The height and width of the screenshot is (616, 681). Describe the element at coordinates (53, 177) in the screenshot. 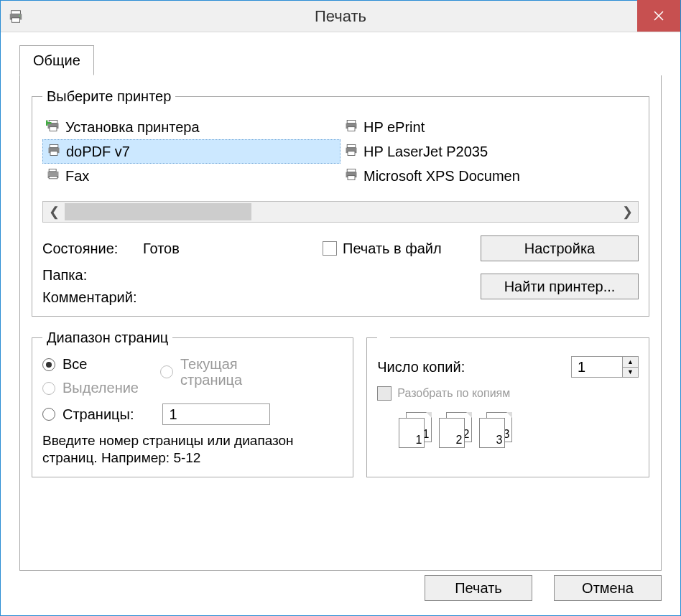

I see `fax-icon` at that location.